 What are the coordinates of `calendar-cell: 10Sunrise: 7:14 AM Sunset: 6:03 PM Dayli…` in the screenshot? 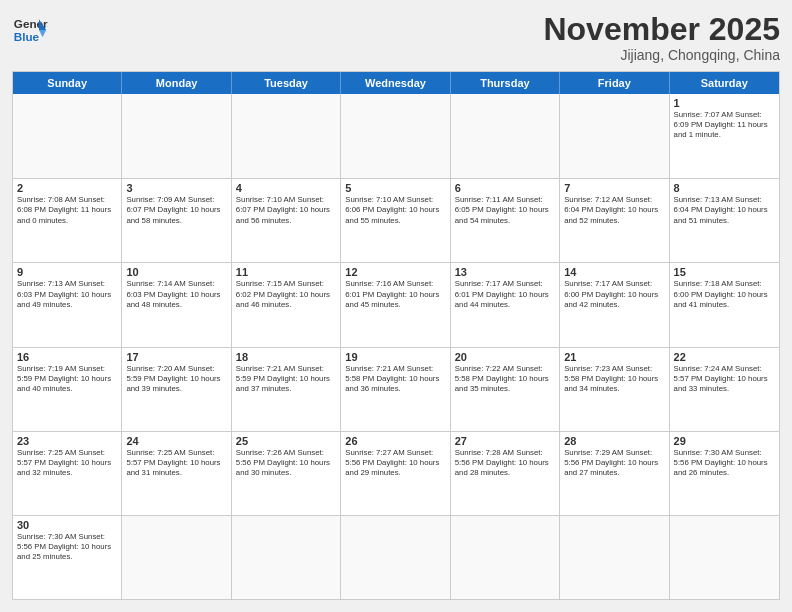 It's located at (176, 304).